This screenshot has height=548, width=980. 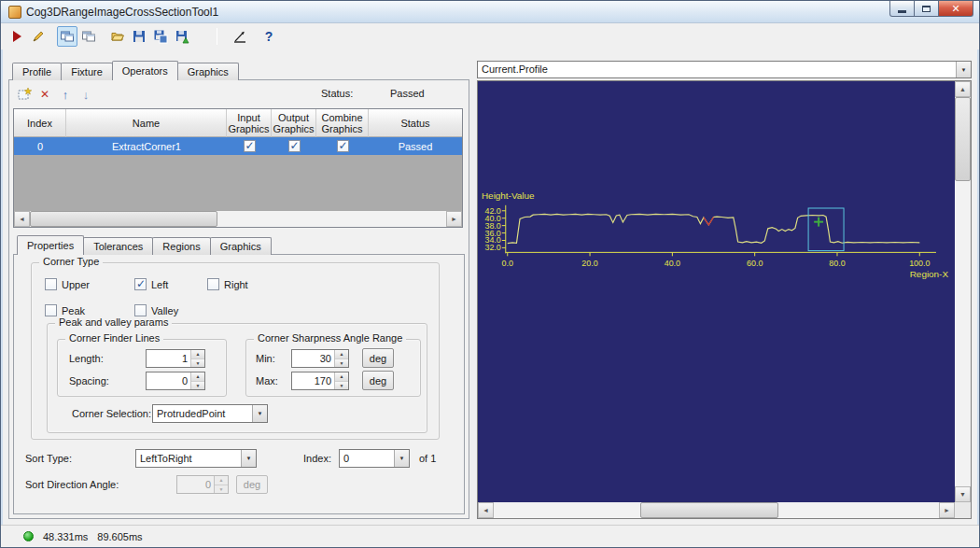 I want to click on operators-table: Index Name Input Graphics Output Graphic…, so click(x=238, y=168).